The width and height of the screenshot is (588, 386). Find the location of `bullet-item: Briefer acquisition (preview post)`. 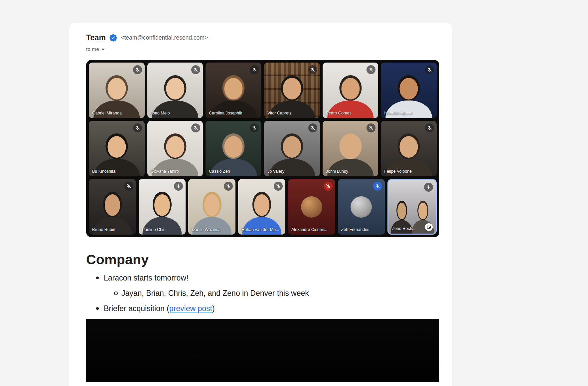

bullet-item: Briefer acquisition (preview post) is located at coordinates (263, 308).